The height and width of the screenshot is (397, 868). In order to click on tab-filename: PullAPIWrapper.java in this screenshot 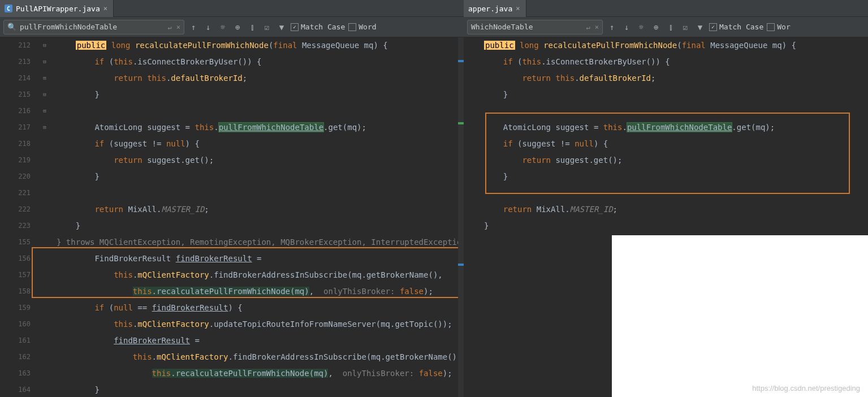, I will do `click(58, 9)`.